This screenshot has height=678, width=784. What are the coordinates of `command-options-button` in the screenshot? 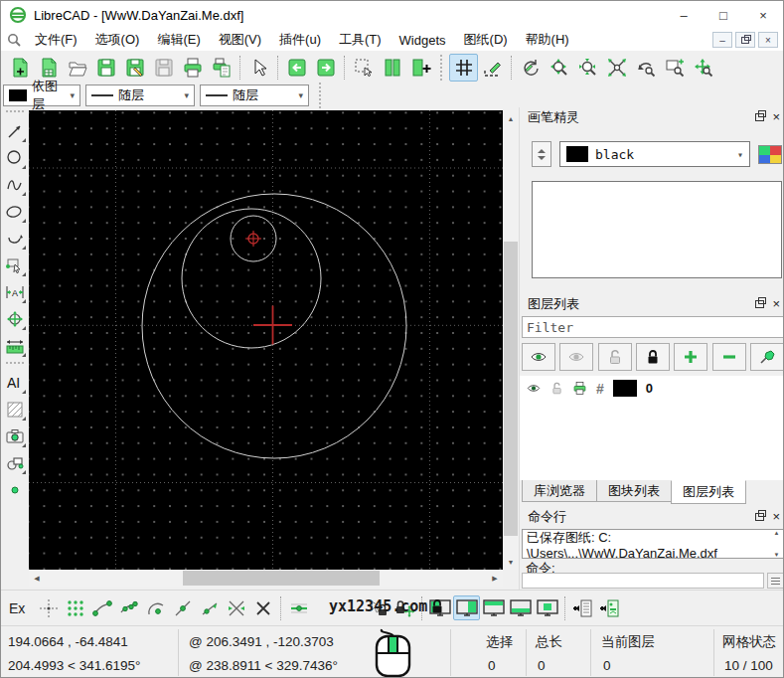 It's located at (775, 581).